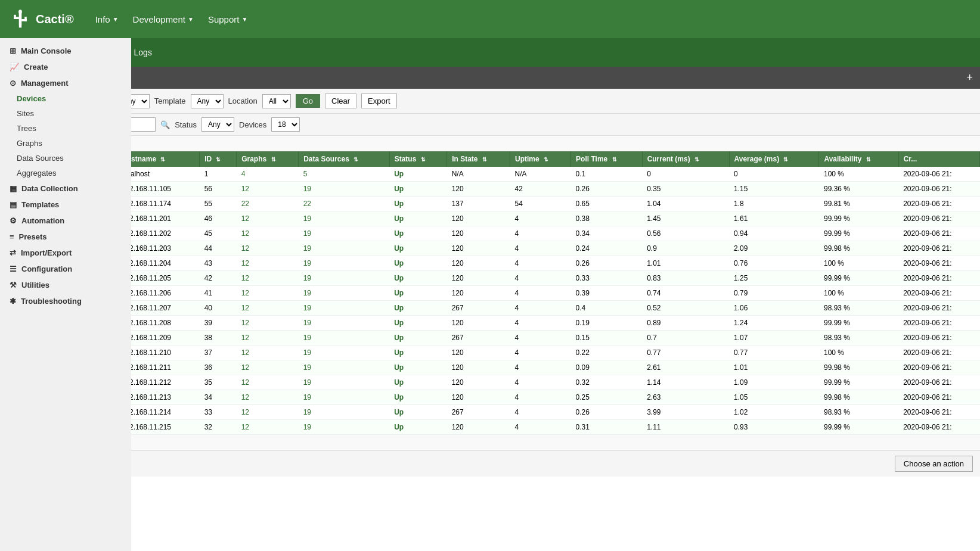 The width and height of the screenshot is (980, 551). What do you see at coordinates (490, 219) in the screenshot?
I see `table-row: vhost01 192.168.11.201 46 12 19 Up 120 4…` at bounding box center [490, 219].